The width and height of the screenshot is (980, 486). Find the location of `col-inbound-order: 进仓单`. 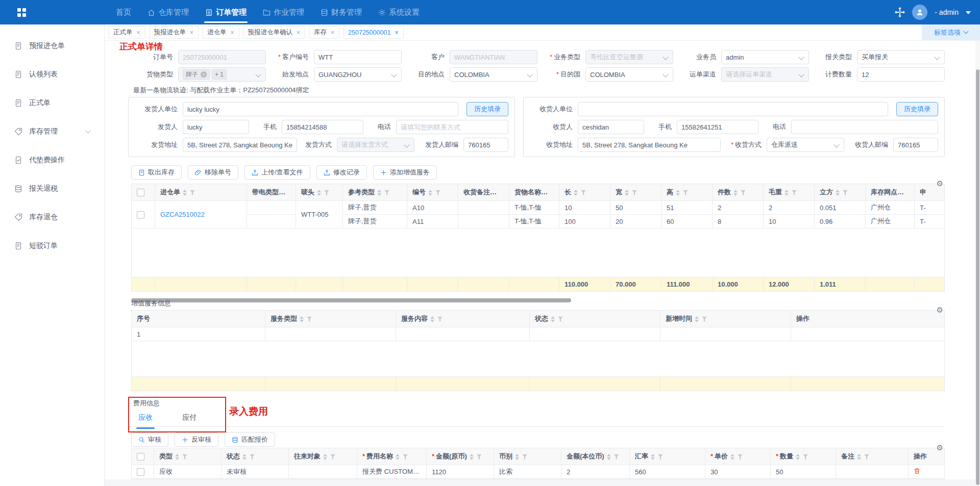

col-inbound-order: 进仓单 is located at coordinates (201, 193).